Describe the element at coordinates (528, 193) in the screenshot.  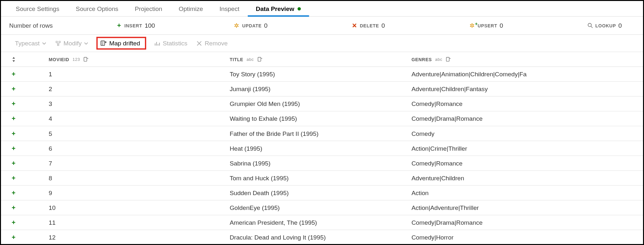
I see `cell-genres: Action` at that location.